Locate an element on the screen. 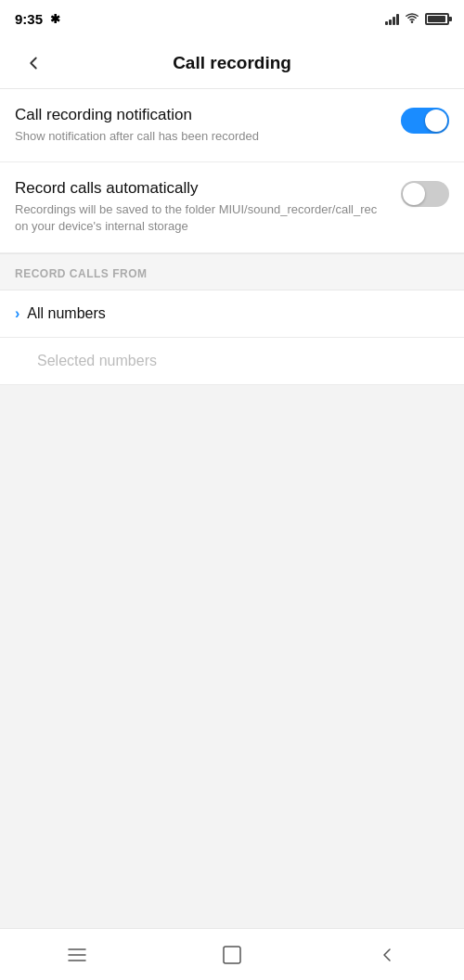 This screenshot has height=980, width=464. home-nav-button is located at coordinates (232, 954).